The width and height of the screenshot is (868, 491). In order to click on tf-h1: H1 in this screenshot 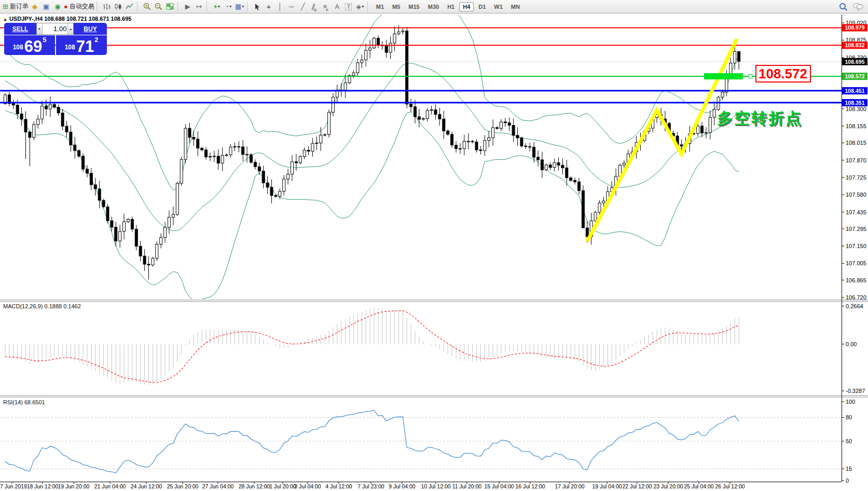, I will do `click(451, 7)`.